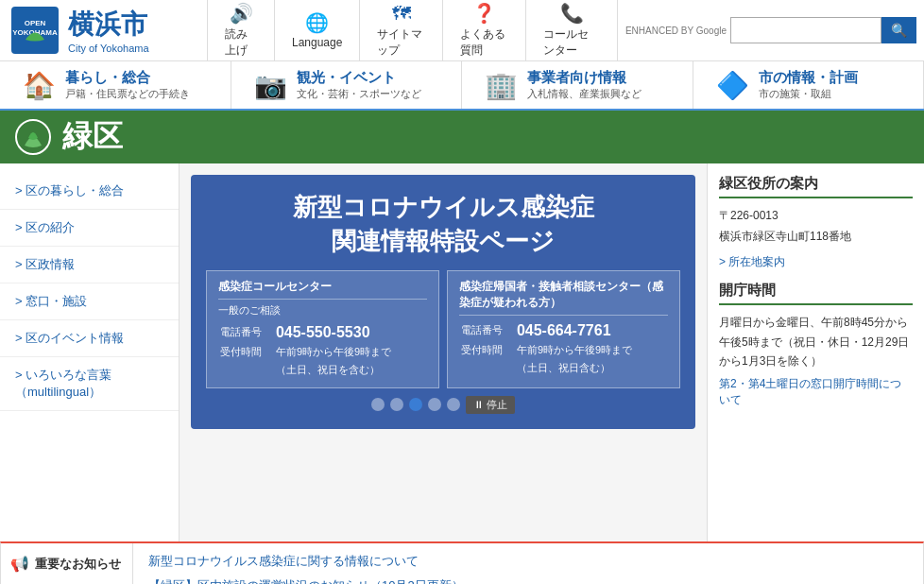 The height and width of the screenshot is (584, 924). I want to click on nav-language-label: Language, so click(317, 43).